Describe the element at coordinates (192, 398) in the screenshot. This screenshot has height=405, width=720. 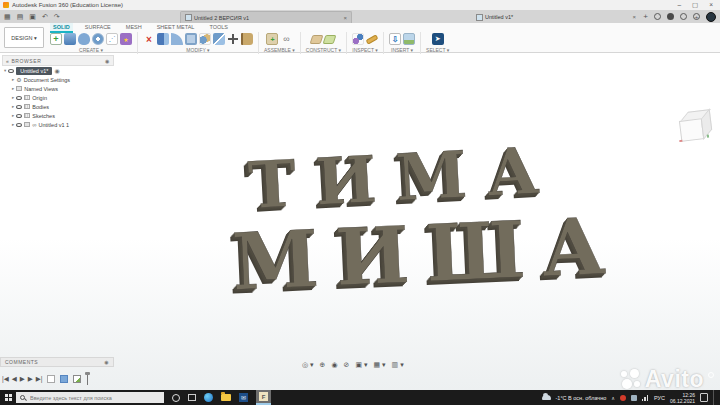
I see `task-view-icon` at that location.